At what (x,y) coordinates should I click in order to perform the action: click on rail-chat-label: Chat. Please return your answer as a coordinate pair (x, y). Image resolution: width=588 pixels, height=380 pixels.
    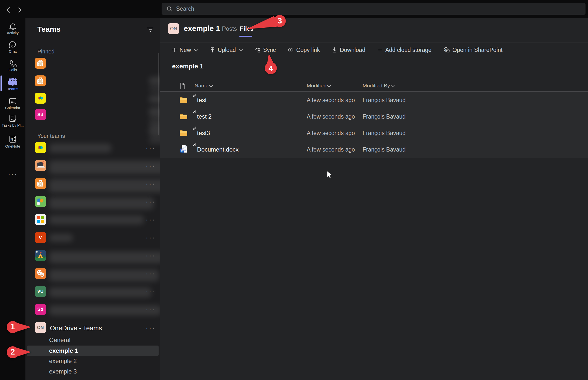
    Looking at the image, I should click on (13, 51).